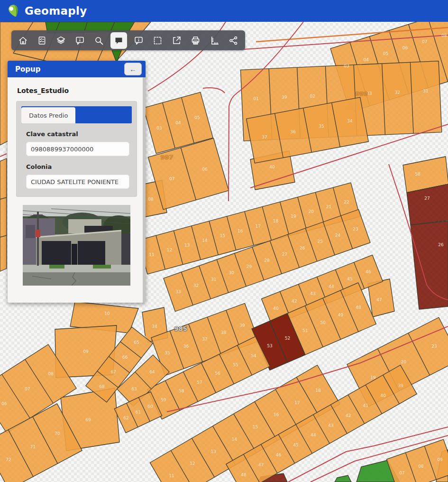  What do you see at coordinates (213, 279) in the screenshot?
I see `parcel-number: 31` at bounding box center [213, 279].